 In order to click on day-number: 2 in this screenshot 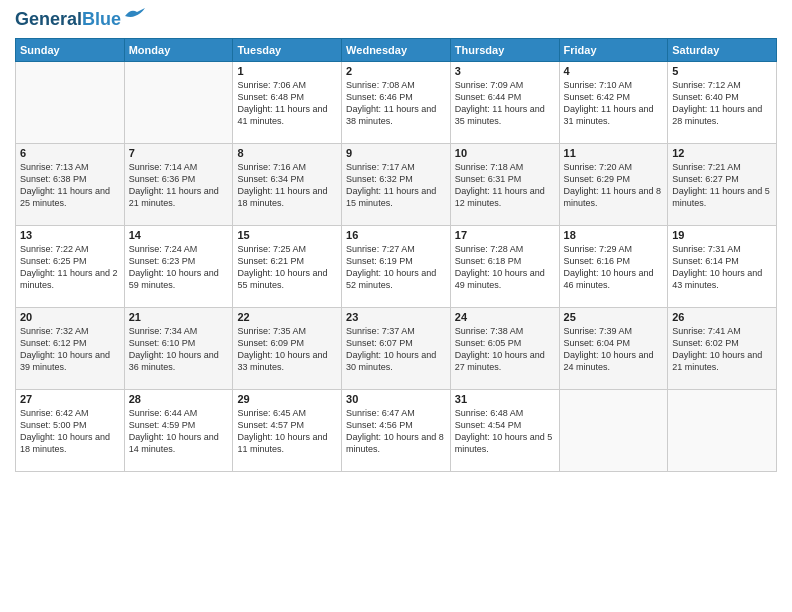, I will do `click(396, 71)`.